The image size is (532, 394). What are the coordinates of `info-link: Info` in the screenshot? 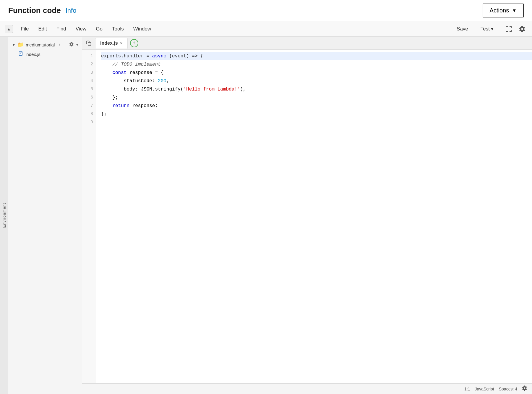 It's located at (71, 11).